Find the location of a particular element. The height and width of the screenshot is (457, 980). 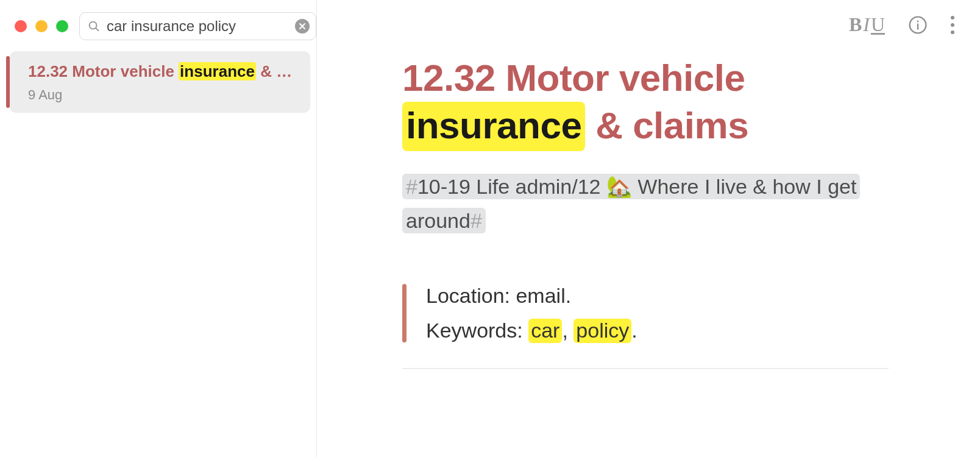

note-title-pre: 12.32 Motor vehicle is located at coordinates (574, 78).